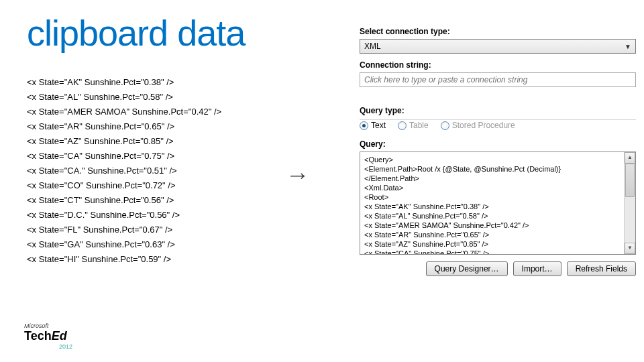 The width and height of the screenshot is (644, 362). Describe the element at coordinates (498, 80) in the screenshot. I see `connection-string-input` at that location.